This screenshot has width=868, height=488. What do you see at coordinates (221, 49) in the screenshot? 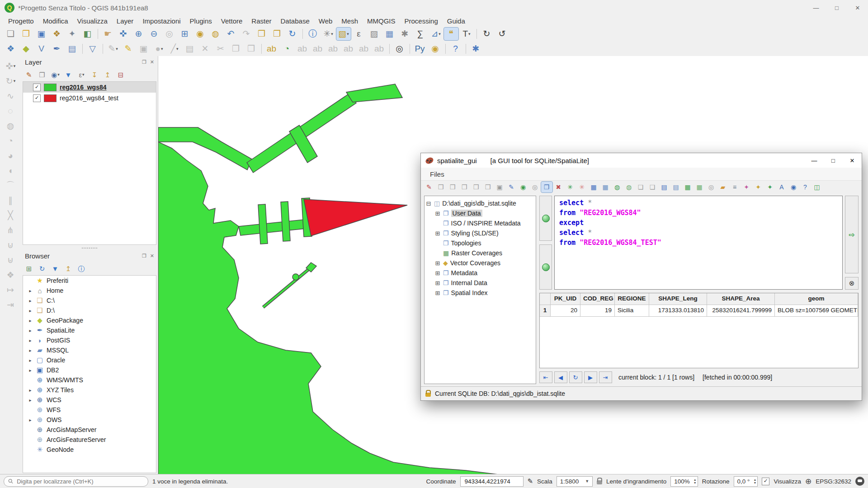
I see `cut-features-button: ✂` at bounding box center [221, 49].